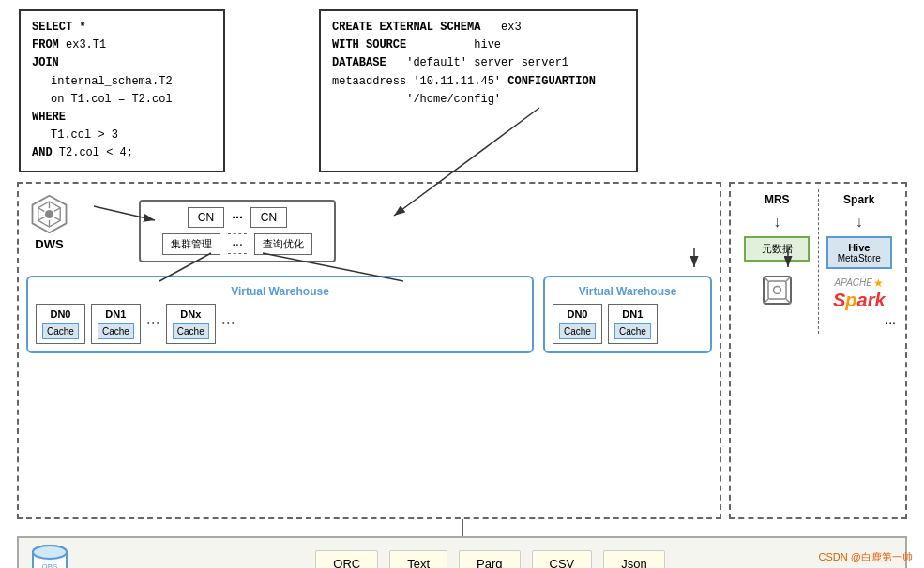  I want to click on vertical-connector, so click(462, 528).